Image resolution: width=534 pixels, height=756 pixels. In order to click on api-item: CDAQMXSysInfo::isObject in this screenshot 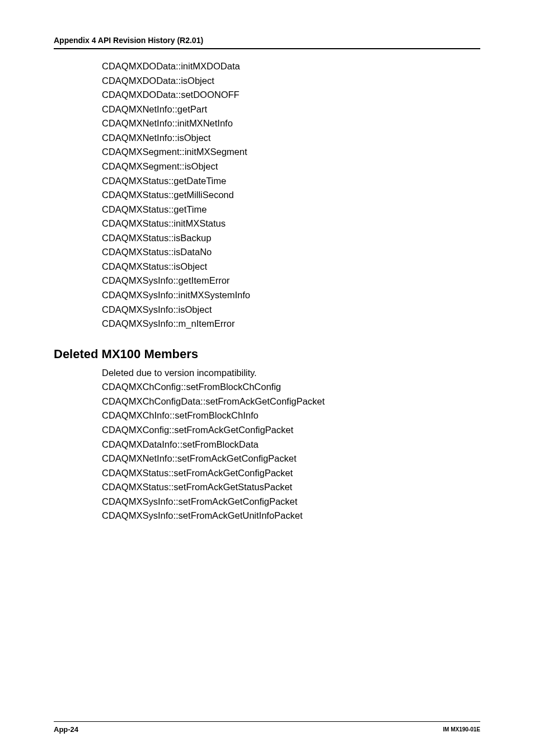, I will do `click(291, 310)`.